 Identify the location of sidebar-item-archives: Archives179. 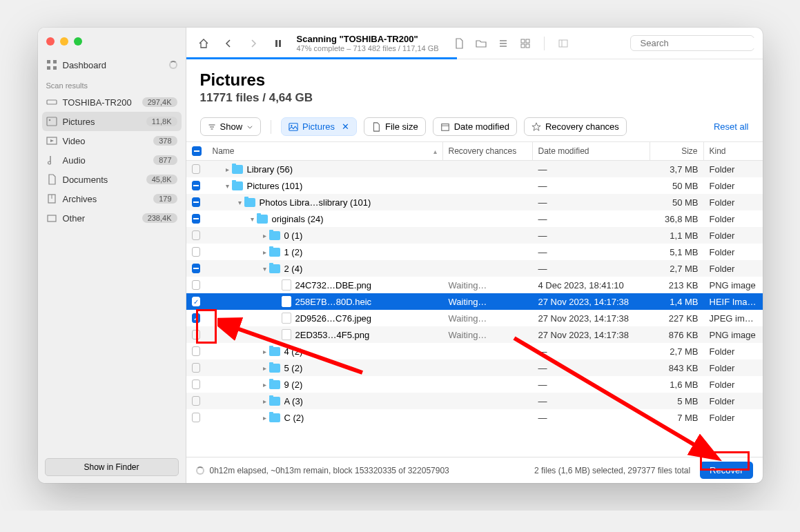
(112, 199).